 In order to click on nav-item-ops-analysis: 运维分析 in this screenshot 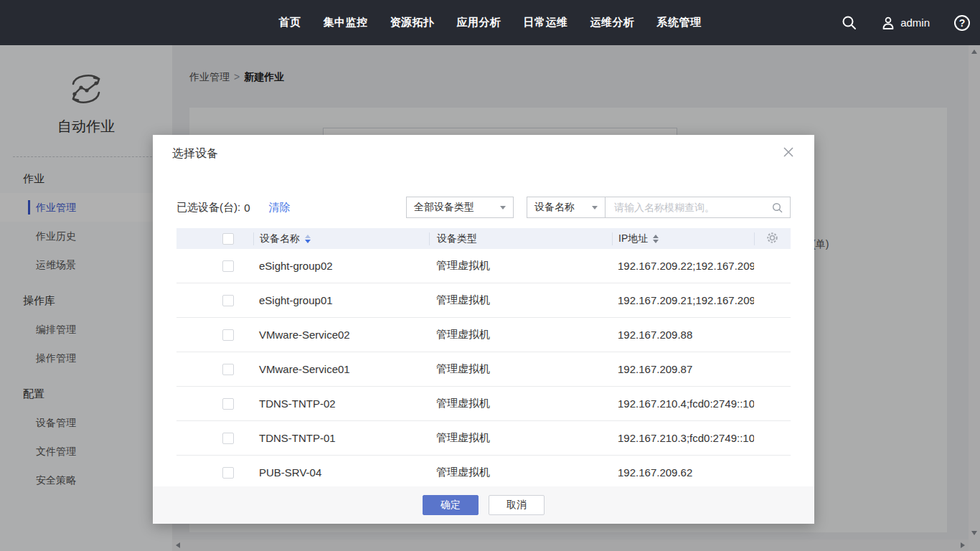, I will do `click(613, 23)`.